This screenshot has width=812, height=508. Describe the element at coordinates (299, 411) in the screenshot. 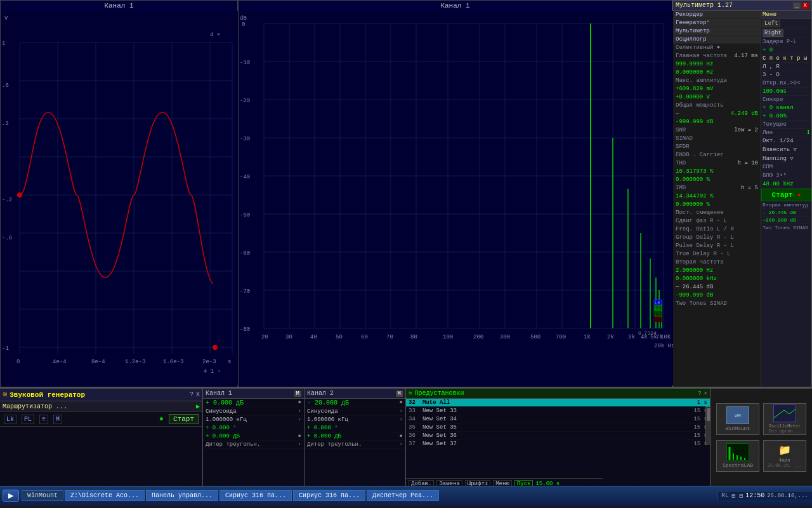

I see `ch1-arrow: ›` at that location.